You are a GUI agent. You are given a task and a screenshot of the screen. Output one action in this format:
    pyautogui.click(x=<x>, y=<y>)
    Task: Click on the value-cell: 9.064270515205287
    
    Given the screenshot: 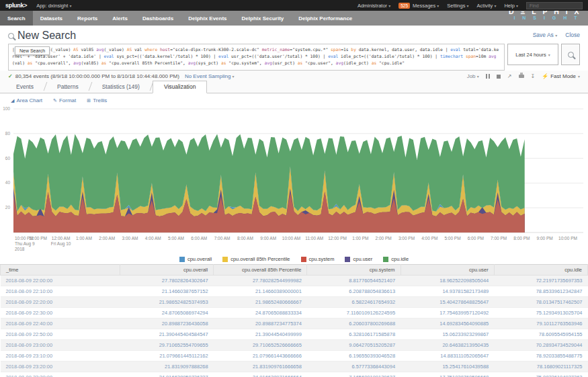 What is the action you would take?
    pyautogui.click(x=353, y=345)
    